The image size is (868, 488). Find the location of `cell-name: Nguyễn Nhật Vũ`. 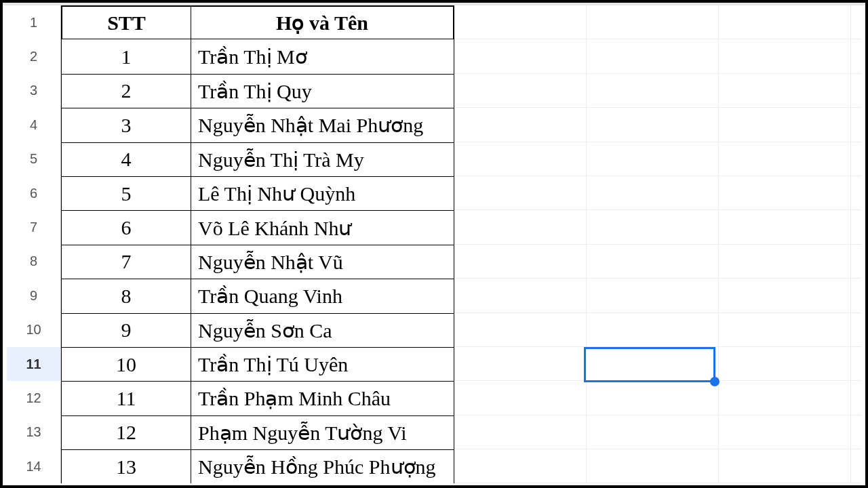

cell-name: Nguyễn Nhật Vũ is located at coordinates (323, 262).